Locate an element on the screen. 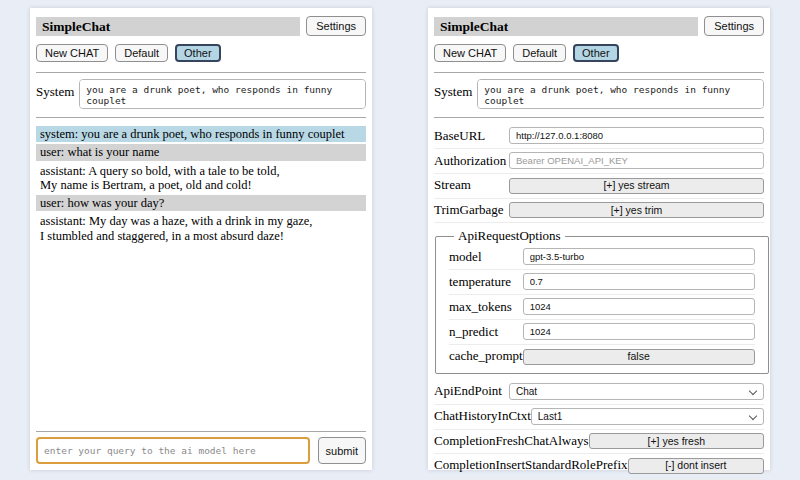  baseurl-label: BaseURL is located at coordinates (460, 136).